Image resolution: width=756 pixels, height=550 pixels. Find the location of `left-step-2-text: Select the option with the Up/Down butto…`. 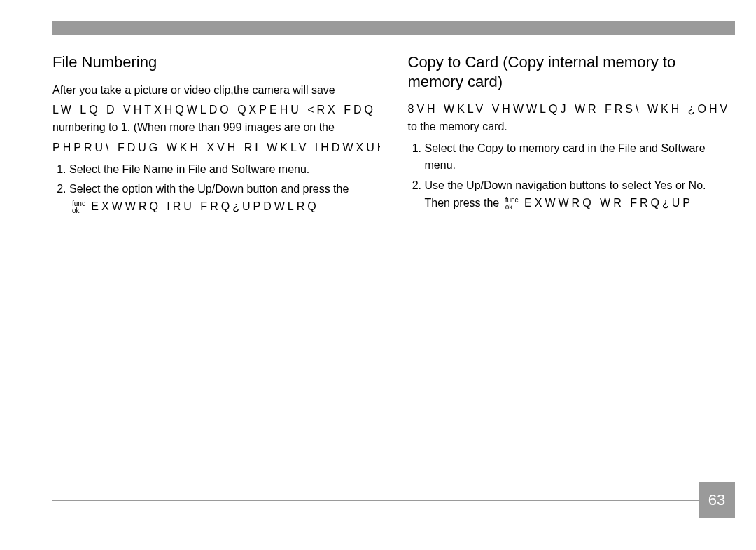

left-step-2-text: Select the option with the Up/Down butto… is located at coordinates (209, 189).